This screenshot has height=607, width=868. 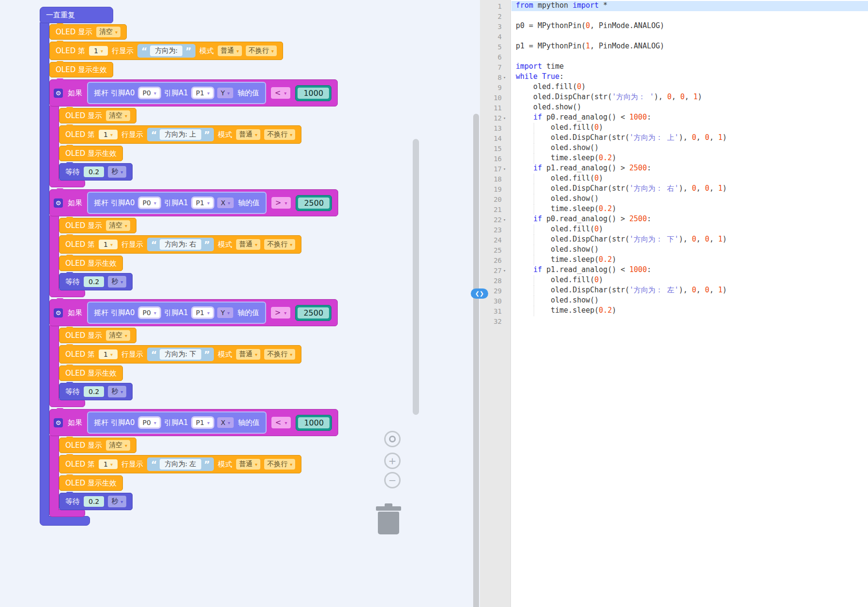 What do you see at coordinates (180, 135) in the screenshot?
I see `direction-text-field: 方向为: 上` at bounding box center [180, 135].